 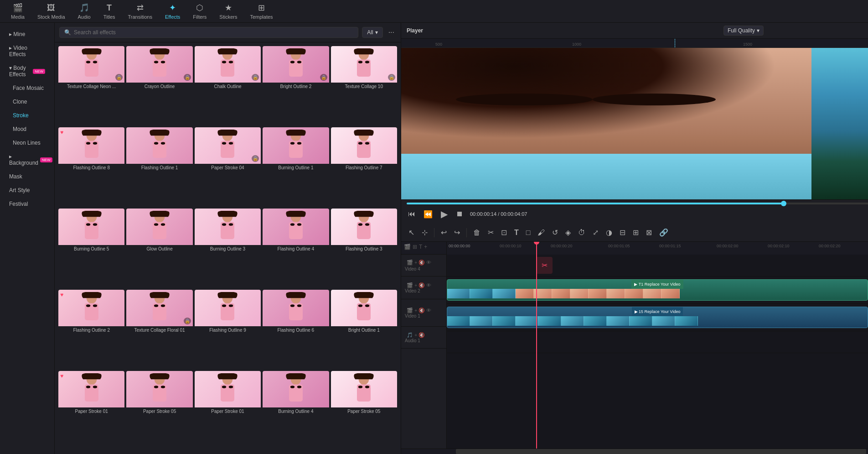 I want to click on sidebar-item-video-effects: ▸ Video Effects, so click(x=27, y=51).